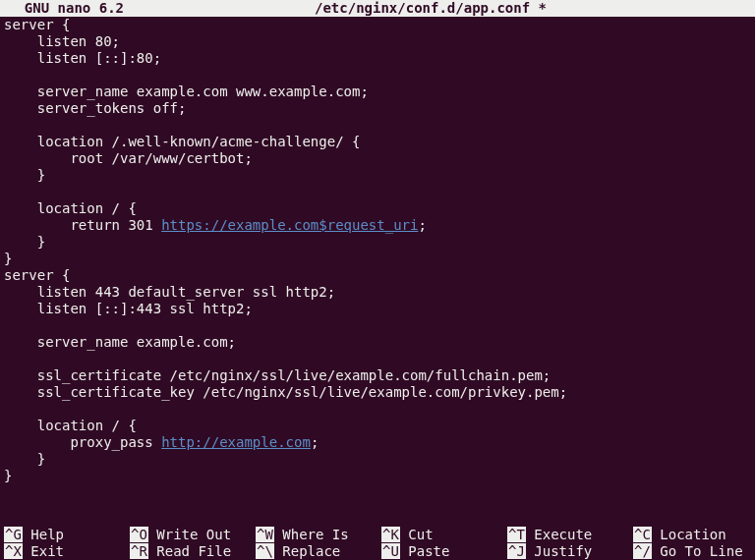 This screenshot has width=755, height=560. Describe the element at coordinates (378, 543) in the screenshot. I see `help-bar: ^G Help^O Write Out^W Where Is^K Cut^T E…` at that location.